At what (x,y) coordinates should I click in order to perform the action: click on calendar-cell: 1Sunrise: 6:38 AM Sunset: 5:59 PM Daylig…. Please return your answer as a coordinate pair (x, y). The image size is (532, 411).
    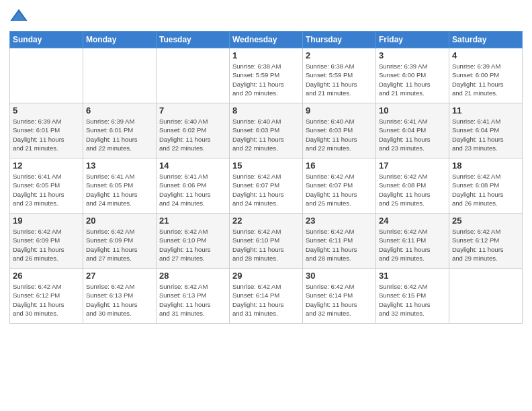
    Looking at the image, I should click on (266, 76).